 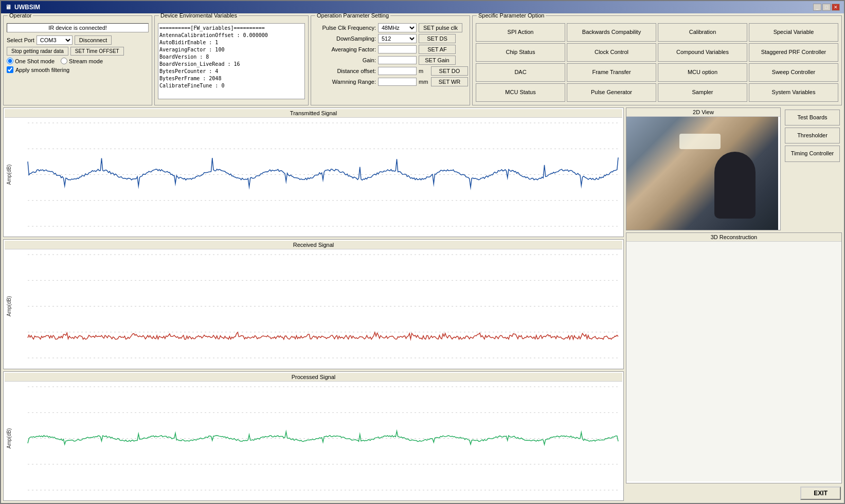 What do you see at coordinates (353, 16) in the screenshot?
I see `operation-group-label: Operation Parameter Setting` at bounding box center [353, 16].